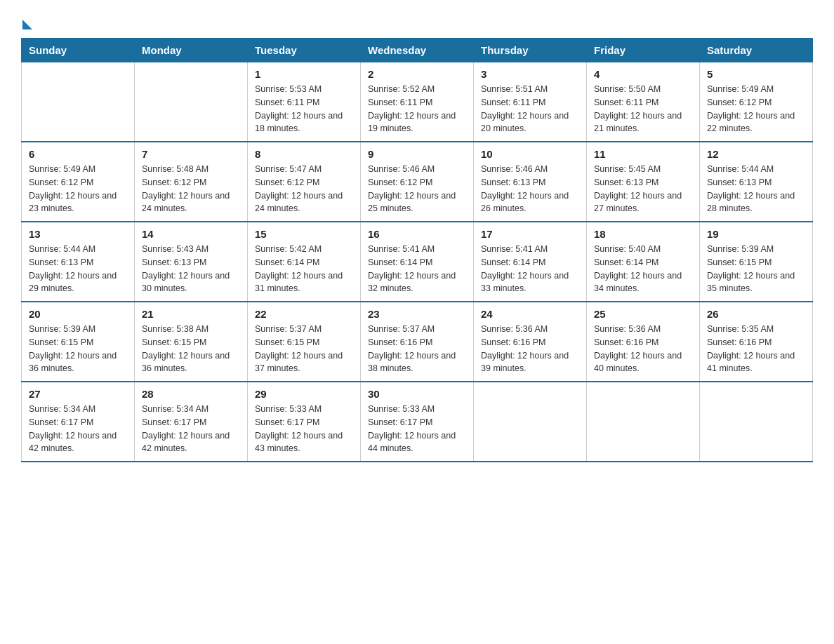  What do you see at coordinates (531, 342) in the screenshot?
I see `calendar-cell: 24Sunrise: 5:36 AMSunset: 6:16 PMDayligh…` at bounding box center [531, 342].